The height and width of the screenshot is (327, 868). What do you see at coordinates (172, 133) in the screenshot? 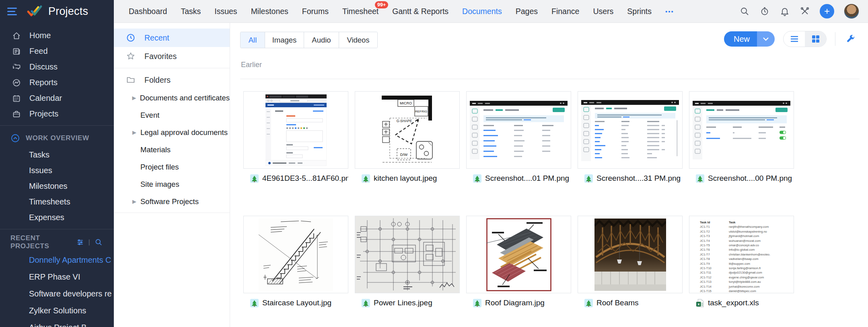
I see `folder-legal-approval: ▶Legal approval documents` at bounding box center [172, 133].